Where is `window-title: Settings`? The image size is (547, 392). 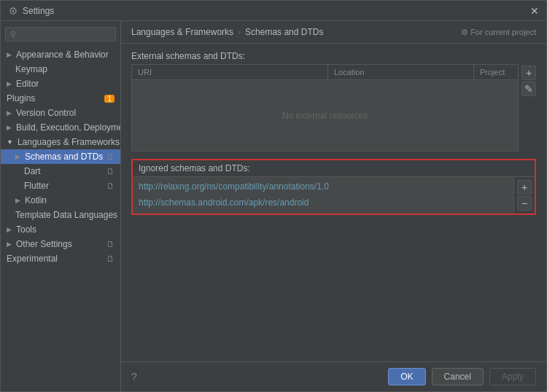
window-title: Settings is located at coordinates (38, 11).